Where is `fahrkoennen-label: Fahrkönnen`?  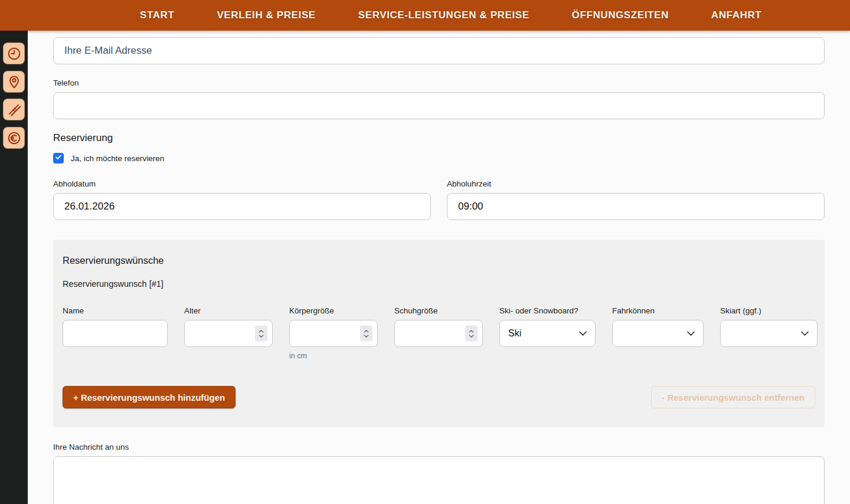
fahrkoennen-label: Fahrkönnen is located at coordinates (658, 310).